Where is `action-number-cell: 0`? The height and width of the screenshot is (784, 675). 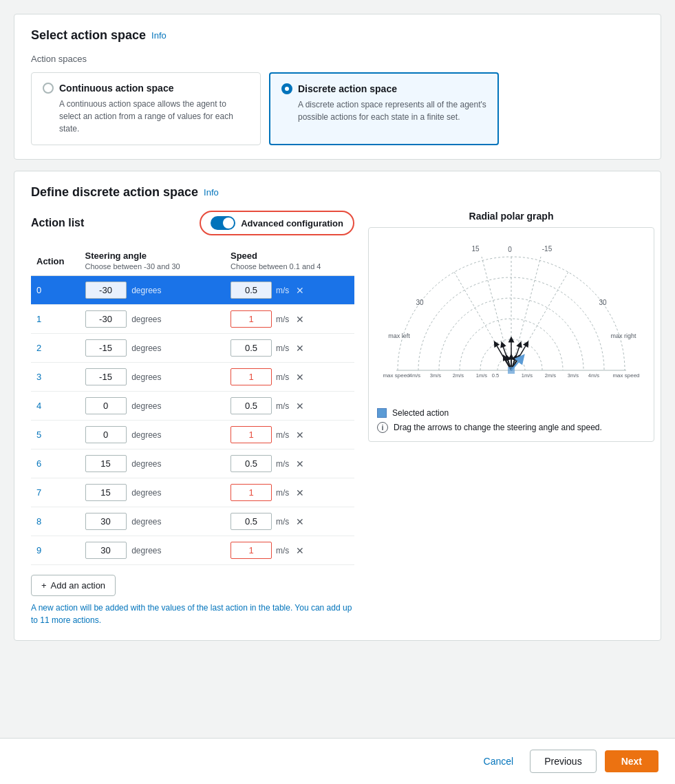
action-number-cell: 0 is located at coordinates (55, 290).